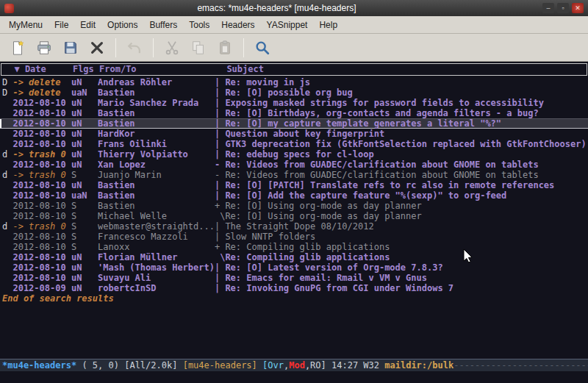 The image size is (588, 383). Describe the element at coordinates (294, 288) in the screenshot. I see `message-row: 2012-08-09uNrobertcInSD|Re: Invoking Gnu…` at that location.